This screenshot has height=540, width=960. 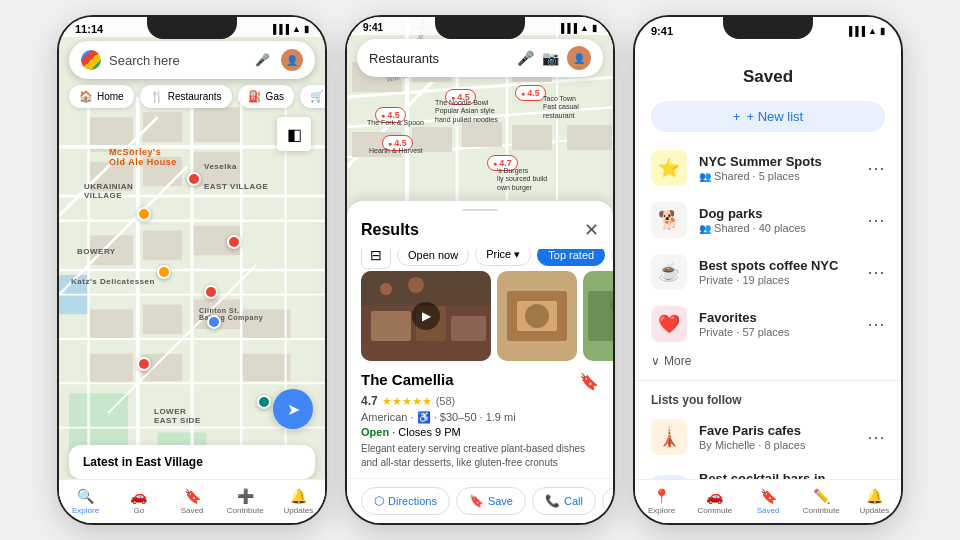 I want to click on p3-wifi: ▲, so click(x=872, y=31).